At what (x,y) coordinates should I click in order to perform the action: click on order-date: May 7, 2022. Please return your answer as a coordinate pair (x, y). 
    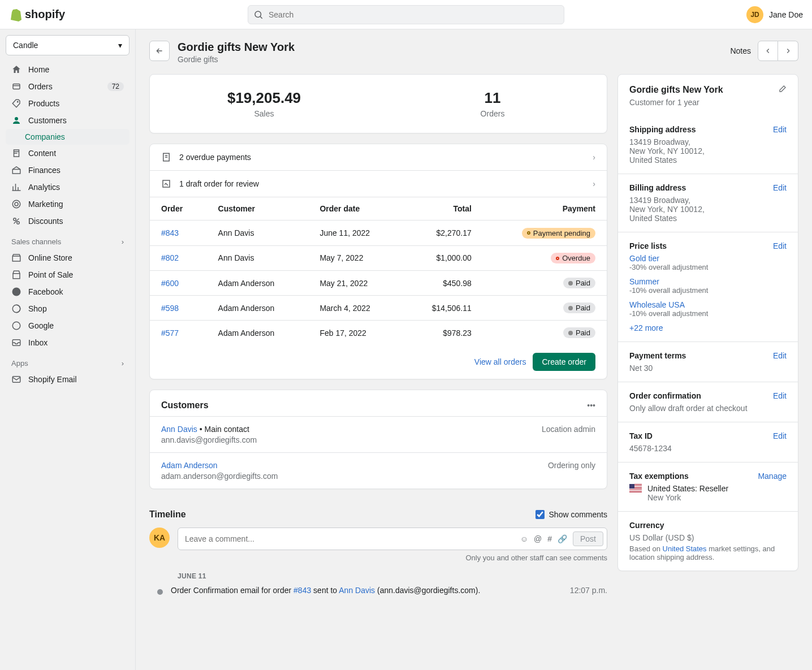
    Looking at the image, I should click on (355, 258).